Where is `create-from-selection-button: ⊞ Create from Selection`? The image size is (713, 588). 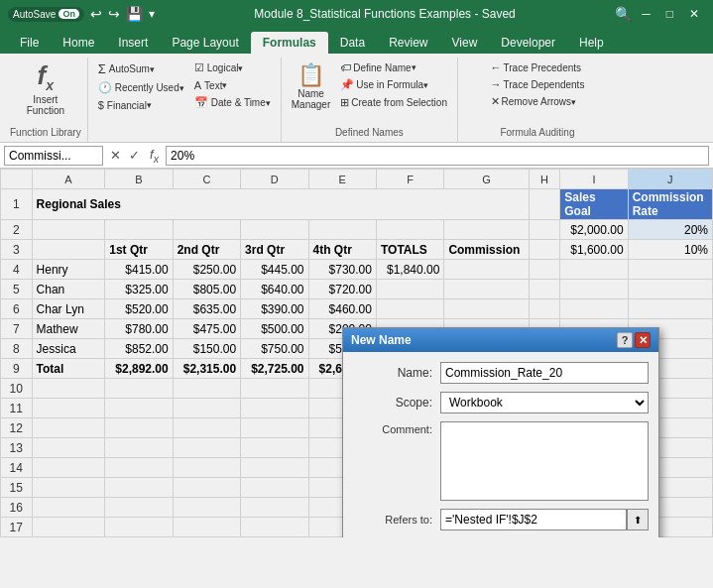 create-from-selection-button: ⊞ Create from Selection is located at coordinates (394, 103).